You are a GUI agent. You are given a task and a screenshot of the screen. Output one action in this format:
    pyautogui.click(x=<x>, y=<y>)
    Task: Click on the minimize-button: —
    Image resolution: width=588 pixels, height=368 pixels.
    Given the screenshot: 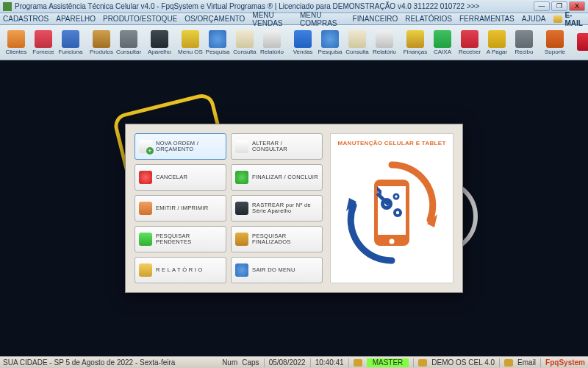 What is the action you would take?
    pyautogui.click(x=542, y=6)
    